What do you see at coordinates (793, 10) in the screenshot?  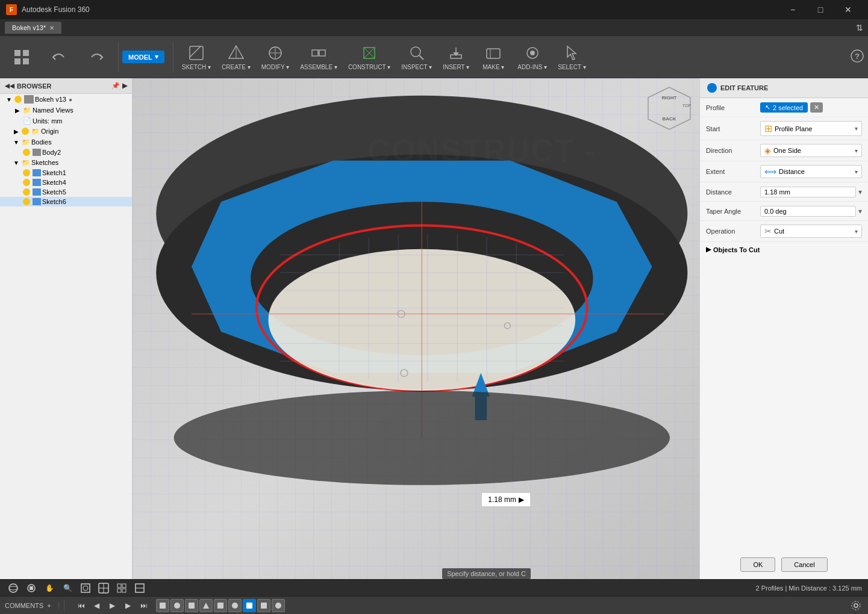 I see `minimize-button: −` at bounding box center [793, 10].